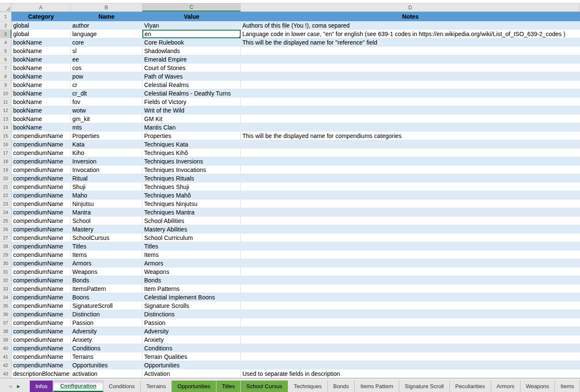 Image resolution: width=580 pixels, height=392 pixels. What do you see at coordinates (6, 323) in the screenshot?
I see `row-number: 37` at bounding box center [6, 323].